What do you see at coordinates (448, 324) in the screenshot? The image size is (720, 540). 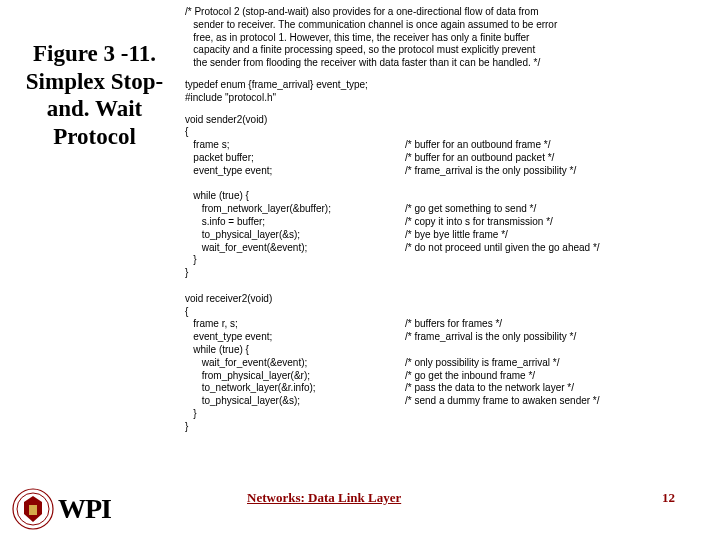 I see `receiver-var-row: frame r, s;/* buffers for frames */` at bounding box center [448, 324].